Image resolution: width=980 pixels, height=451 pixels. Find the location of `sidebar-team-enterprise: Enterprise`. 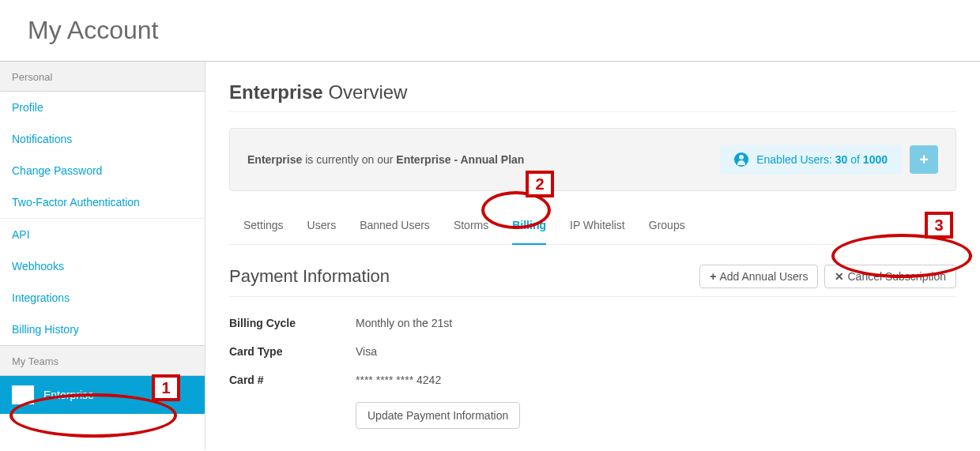

sidebar-team-enterprise: Enterprise is located at coordinates (103, 395).